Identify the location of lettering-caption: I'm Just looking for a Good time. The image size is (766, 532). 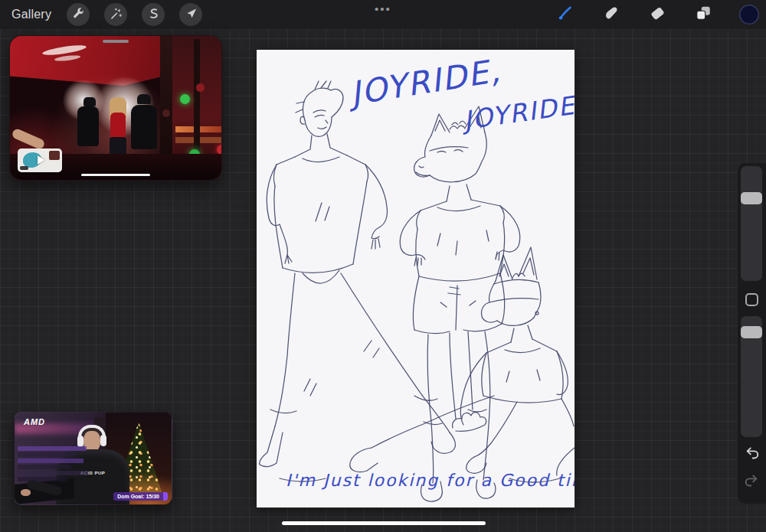
(430, 481).